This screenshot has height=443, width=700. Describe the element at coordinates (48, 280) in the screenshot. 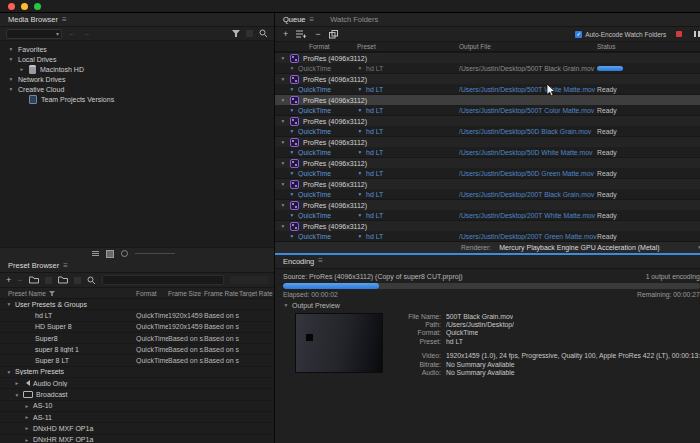

I see `preset-settings-icon` at that location.